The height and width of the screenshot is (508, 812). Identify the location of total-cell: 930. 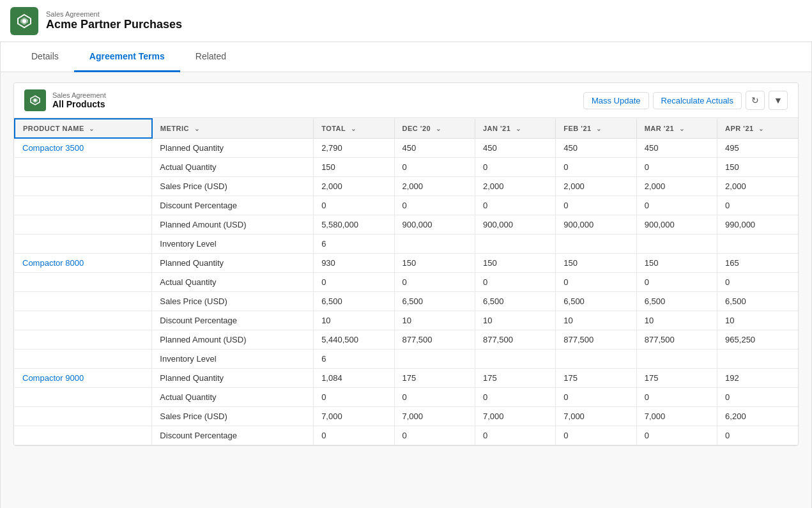
(354, 263).